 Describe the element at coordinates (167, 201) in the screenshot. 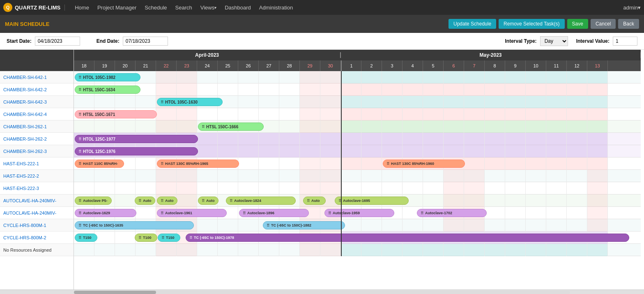

I see `task-auto-2: Auto` at that location.